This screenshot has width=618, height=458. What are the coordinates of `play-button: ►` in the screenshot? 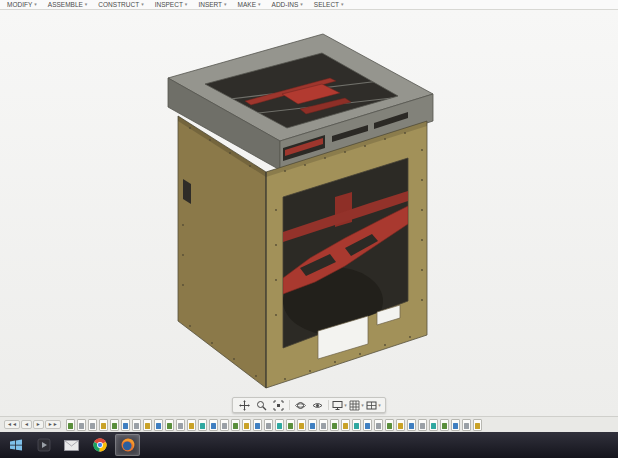 It's located at (38, 424).